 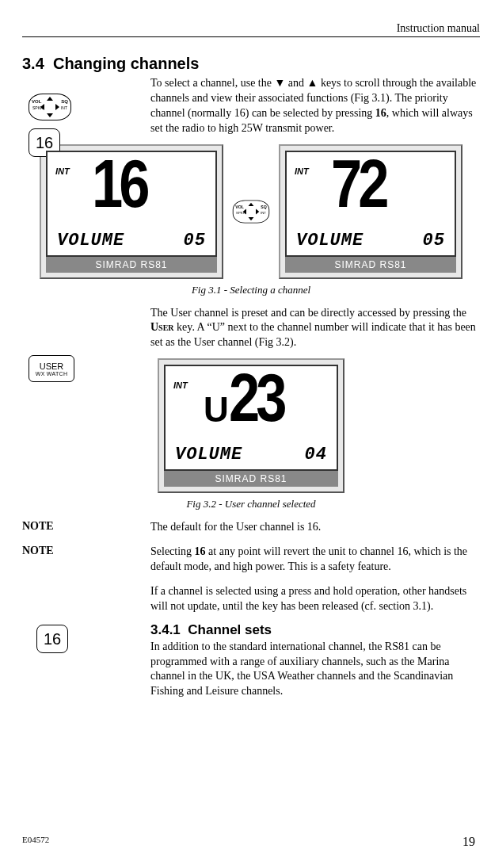 What do you see at coordinates (358, 184) in the screenshot?
I see `lcd-channel-number: 72` at bounding box center [358, 184].